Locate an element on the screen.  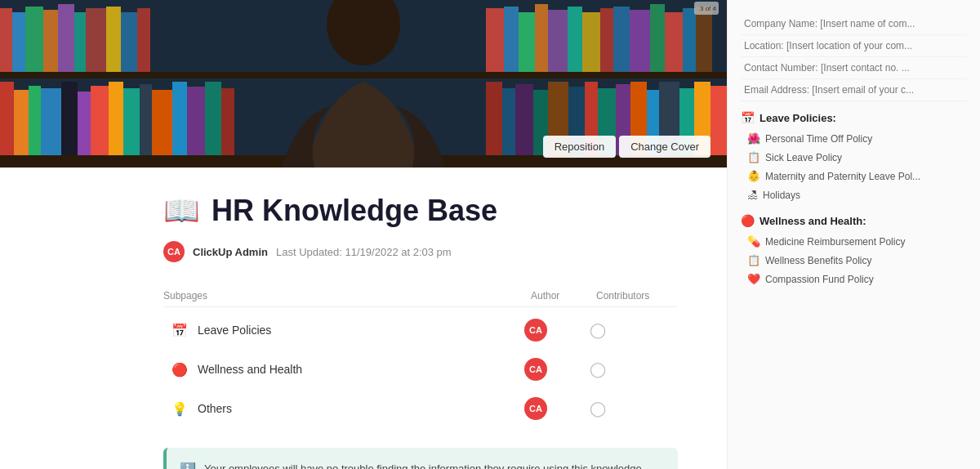
sidebar-item-compassion: ❤️ Compassion Fund Policy is located at coordinates (854, 279).